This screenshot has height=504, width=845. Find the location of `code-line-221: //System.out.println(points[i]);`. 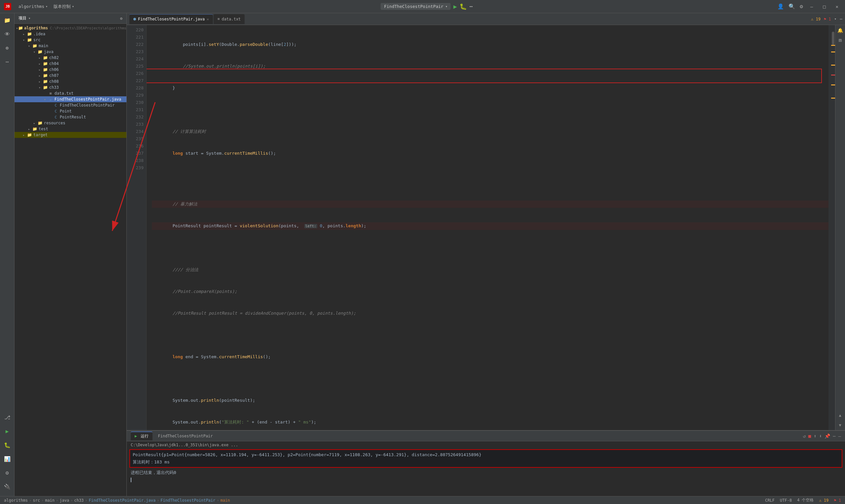

code-line-221: //System.out.println(points[i]); is located at coordinates (490, 67).